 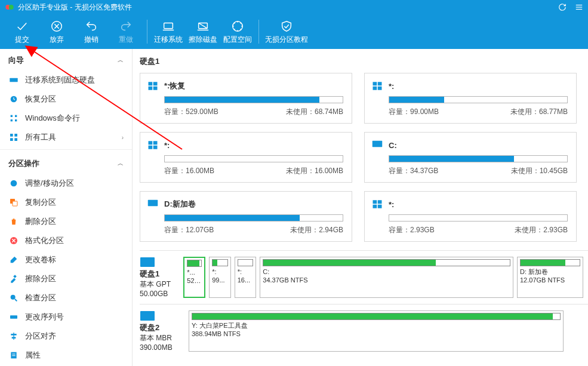 What do you see at coordinates (539, 112) in the screenshot?
I see `free-label: 未使用：68.77MB` at bounding box center [539, 112].